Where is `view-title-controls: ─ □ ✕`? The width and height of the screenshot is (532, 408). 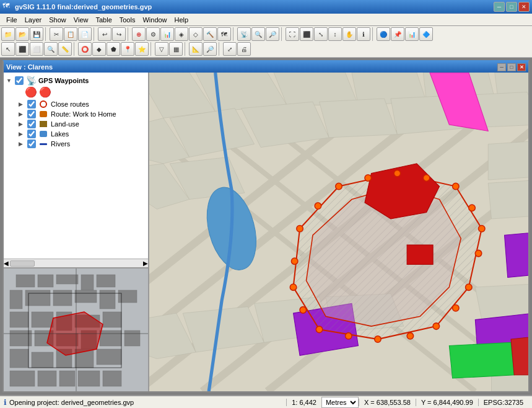
view-title-controls: ─ □ ✕ is located at coordinates (512, 67).